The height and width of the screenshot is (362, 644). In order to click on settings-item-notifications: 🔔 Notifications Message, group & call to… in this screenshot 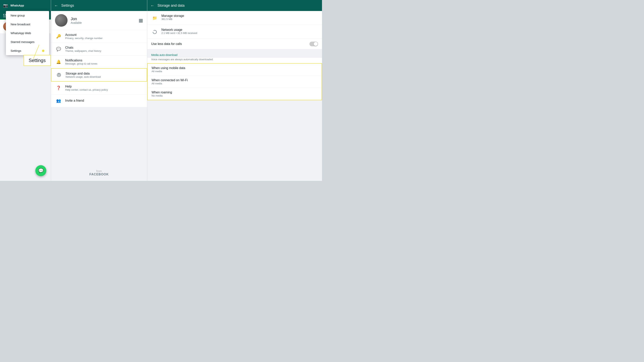, I will do `click(99, 62)`.